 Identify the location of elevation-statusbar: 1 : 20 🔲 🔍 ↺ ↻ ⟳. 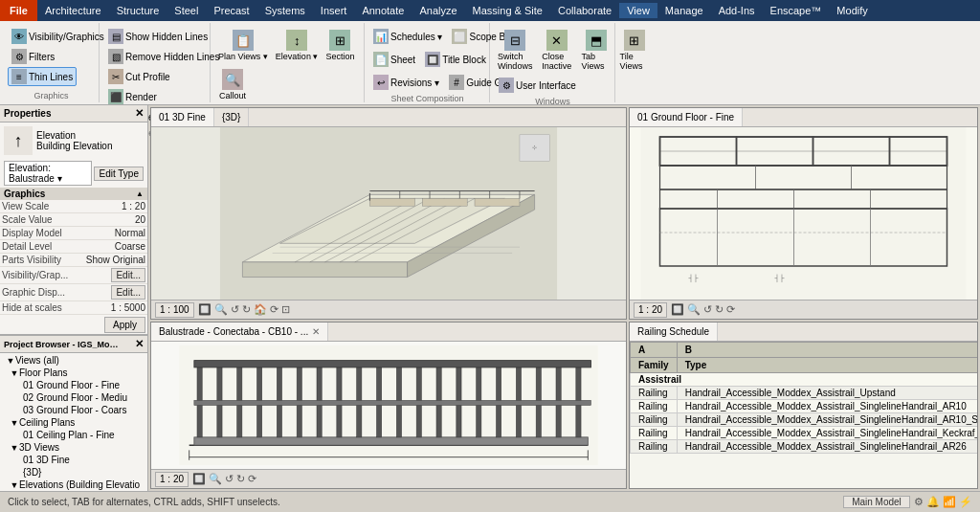
(389, 479).